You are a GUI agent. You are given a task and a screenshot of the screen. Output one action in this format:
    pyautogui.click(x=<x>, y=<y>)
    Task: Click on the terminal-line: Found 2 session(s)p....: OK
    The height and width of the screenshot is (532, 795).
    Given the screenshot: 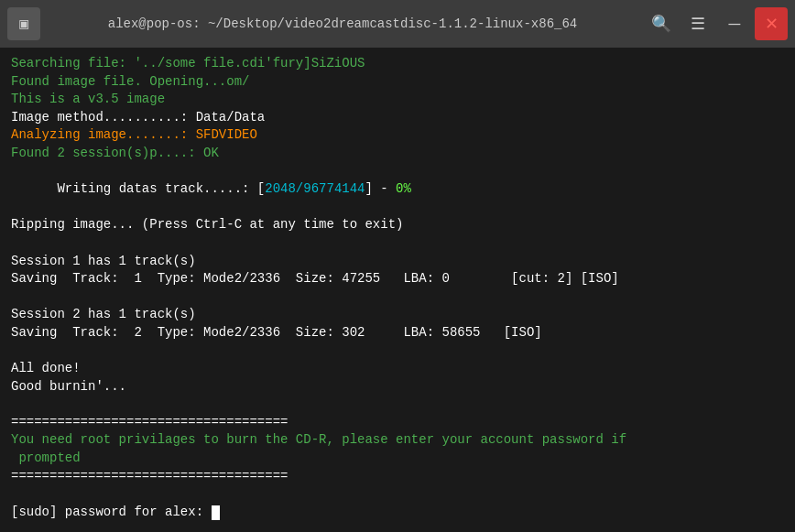 What is the action you would take?
    pyautogui.click(x=398, y=154)
    